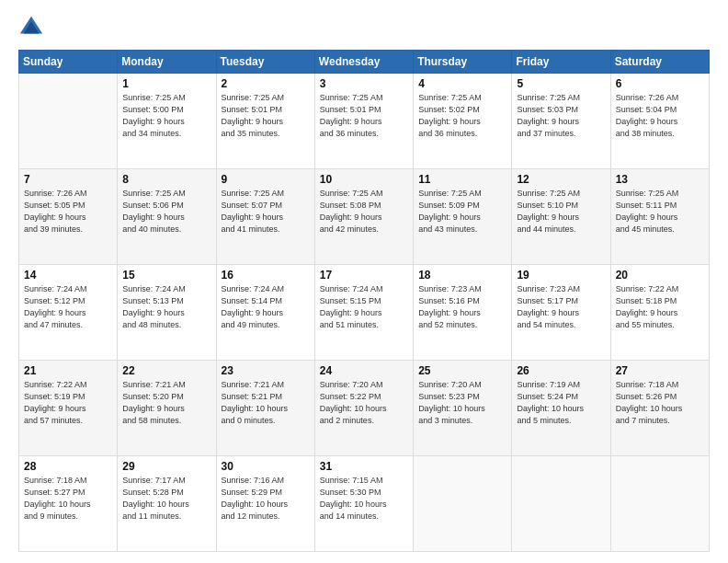  I want to click on day-info: Sunrise: 7:25 AMSunset: 5:00 PMDaylight:…, so click(166, 116).